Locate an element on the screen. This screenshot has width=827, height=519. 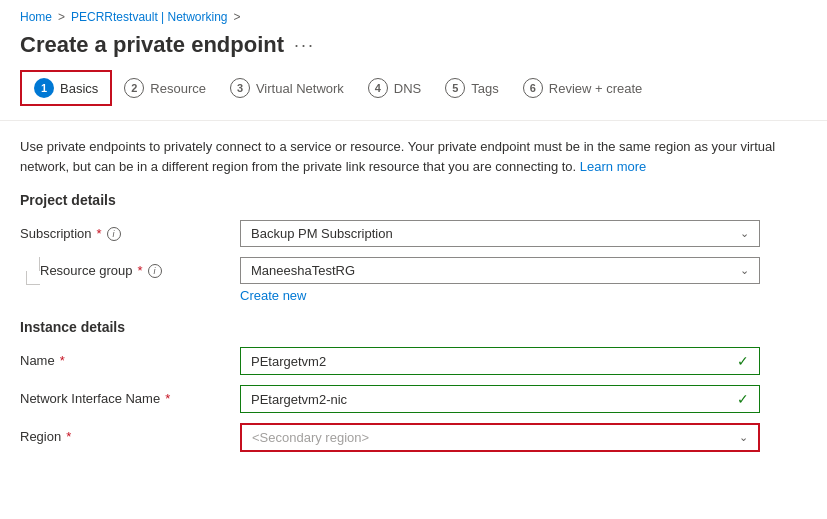
tab-tags: 5 Tags is located at coordinates (472, 88).